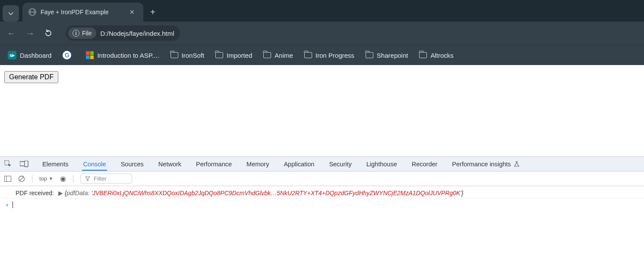 This screenshot has height=268, width=644. What do you see at coordinates (94, 164) in the screenshot?
I see `tab-console: Console` at bounding box center [94, 164].